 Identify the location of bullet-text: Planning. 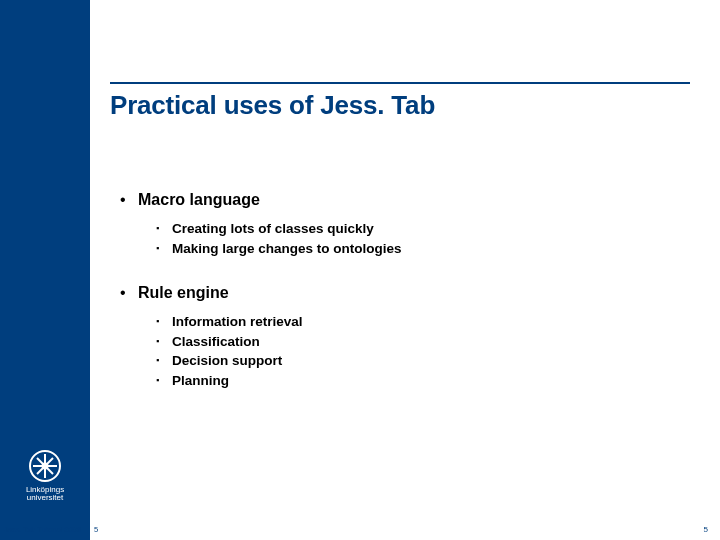
(200, 381).